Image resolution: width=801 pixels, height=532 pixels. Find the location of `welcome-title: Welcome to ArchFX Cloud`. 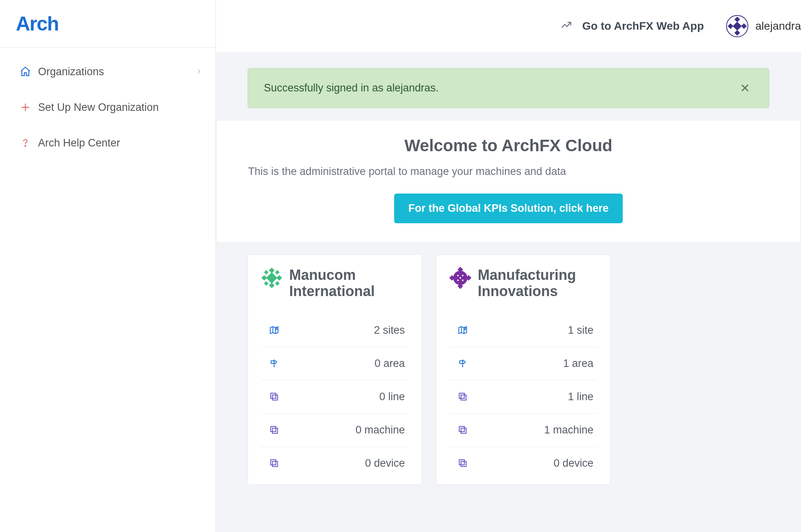

welcome-title: Welcome to ArchFX Cloud is located at coordinates (509, 146).